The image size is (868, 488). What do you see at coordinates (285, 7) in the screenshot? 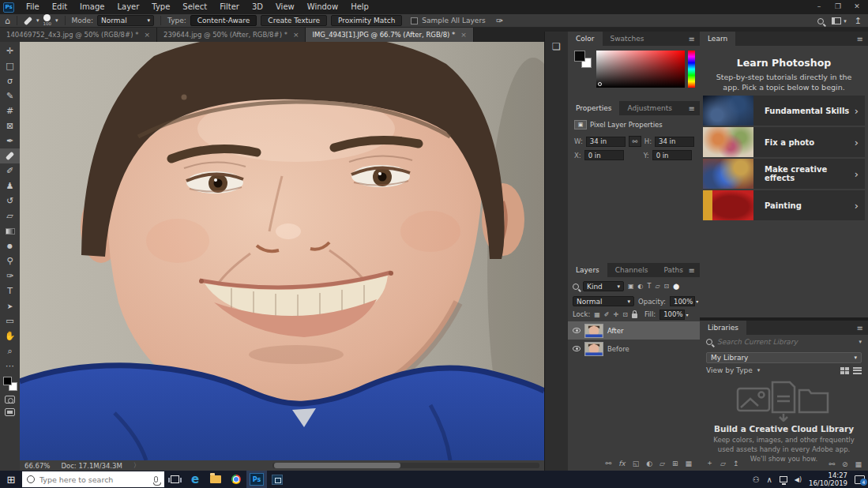
I see `menu-view: View` at bounding box center [285, 7].